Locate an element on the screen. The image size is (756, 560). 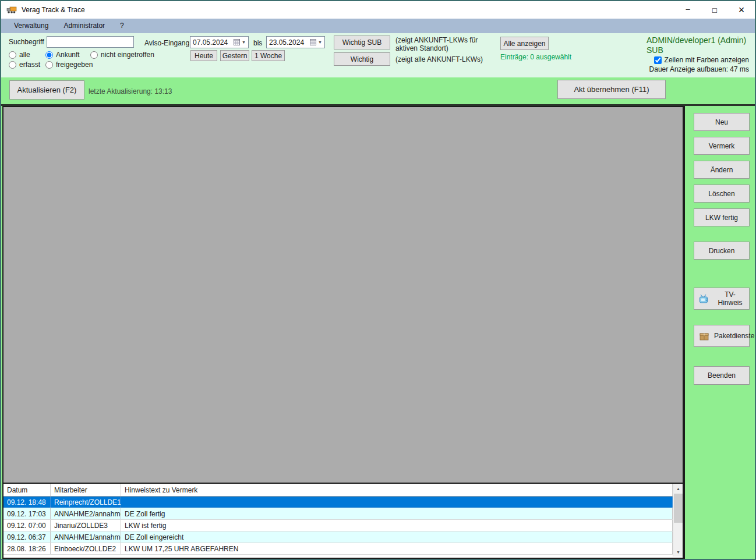
close-icon: × is located at coordinates (742, 10).